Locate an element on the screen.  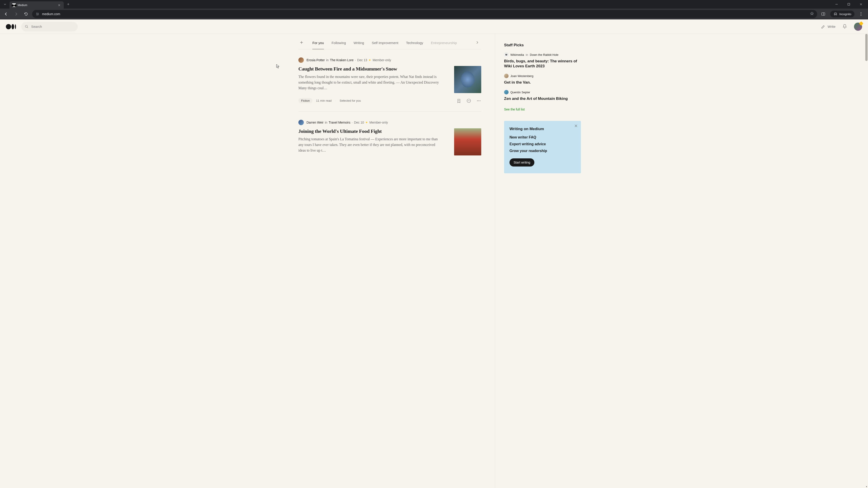
article-excerpt: Pitching tomatoes at Spain's La Tomatina… is located at coordinates (371, 145).